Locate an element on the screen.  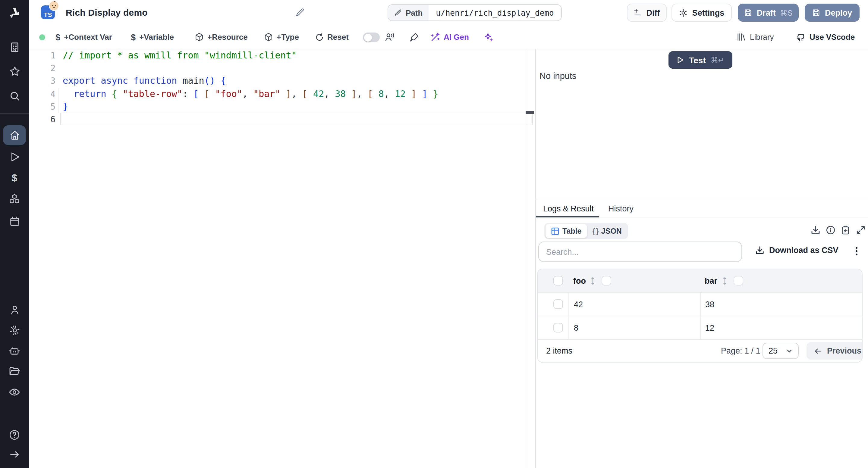
sidebar-item-audit-eye-icon is located at coordinates (14, 392).